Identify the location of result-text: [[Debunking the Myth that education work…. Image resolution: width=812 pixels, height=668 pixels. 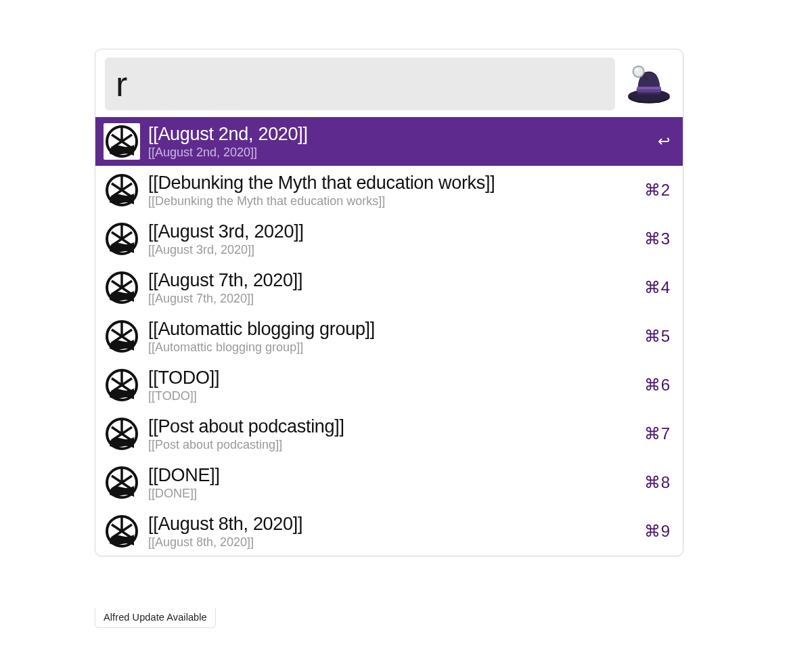
(392, 191).